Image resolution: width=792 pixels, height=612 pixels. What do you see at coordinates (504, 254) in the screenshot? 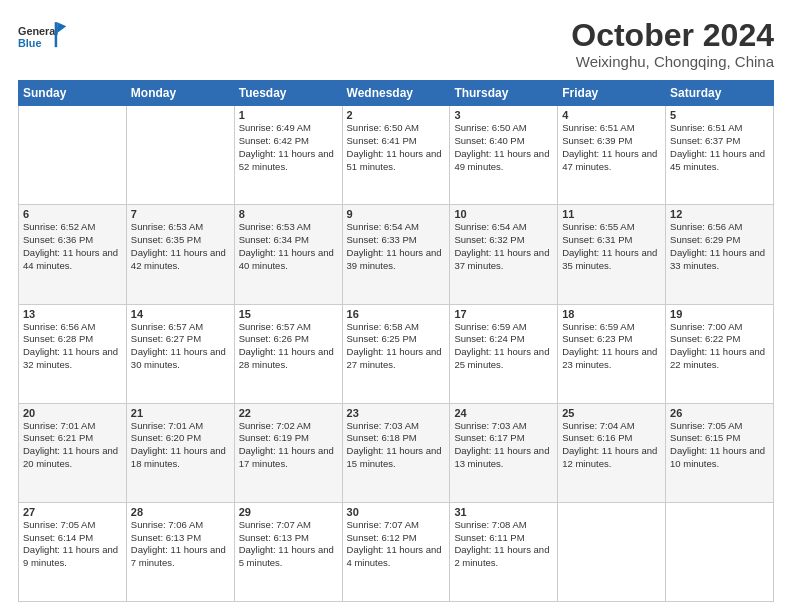
I see `calendar-cell: 10Sunrise: 6:54 AM Sunset: 6:32 PM Dayli…` at bounding box center [504, 254].